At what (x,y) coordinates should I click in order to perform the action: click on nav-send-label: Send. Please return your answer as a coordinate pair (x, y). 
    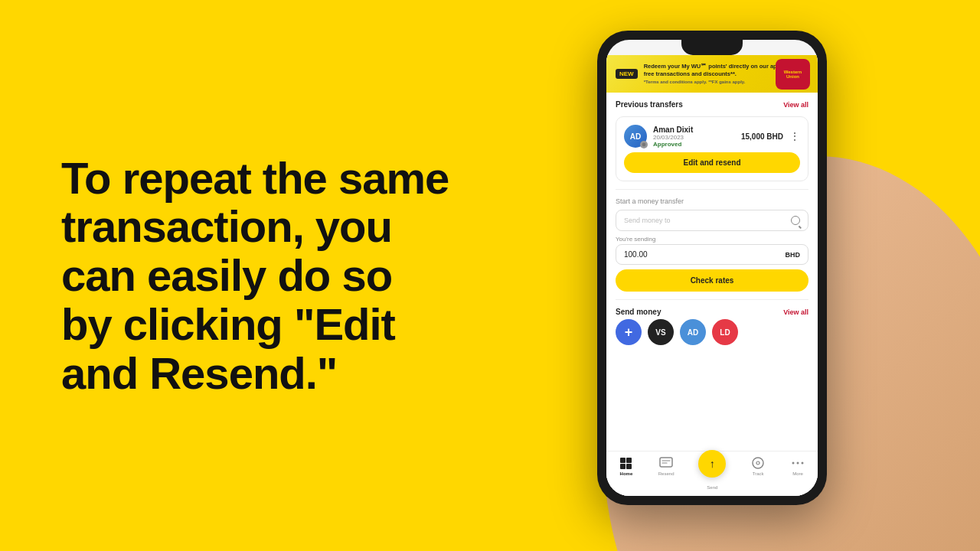
    Looking at the image, I should click on (712, 487).